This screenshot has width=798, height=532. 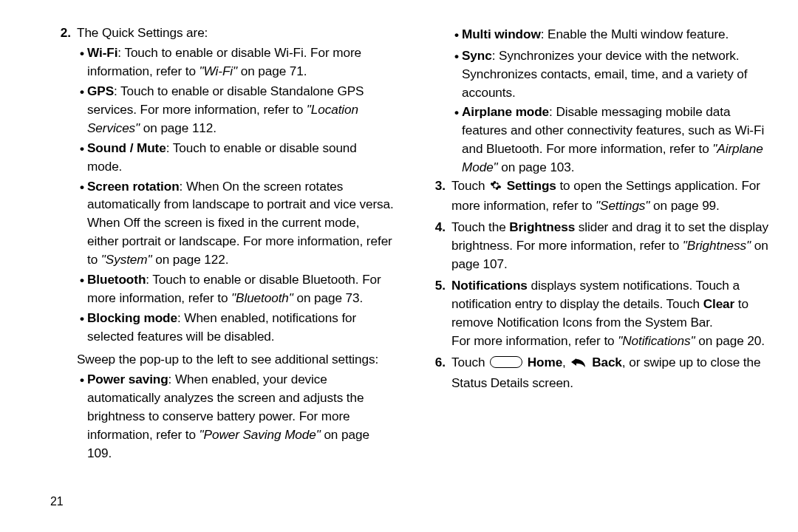 What do you see at coordinates (127, 259) in the screenshot?
I see `ref: "System"` at bounding box center [127, 259].